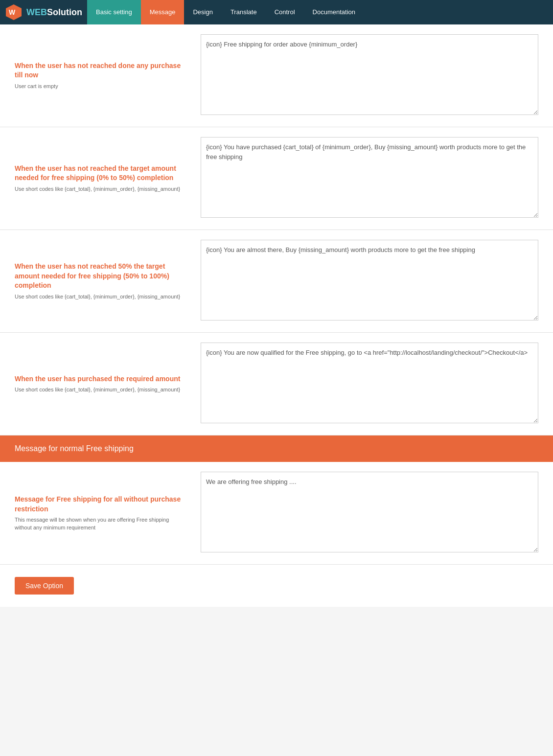  What do you see at coordinates (44, 586) in the screenshot?
I see `save-button: Save Option` at bounding box center [44, 586].